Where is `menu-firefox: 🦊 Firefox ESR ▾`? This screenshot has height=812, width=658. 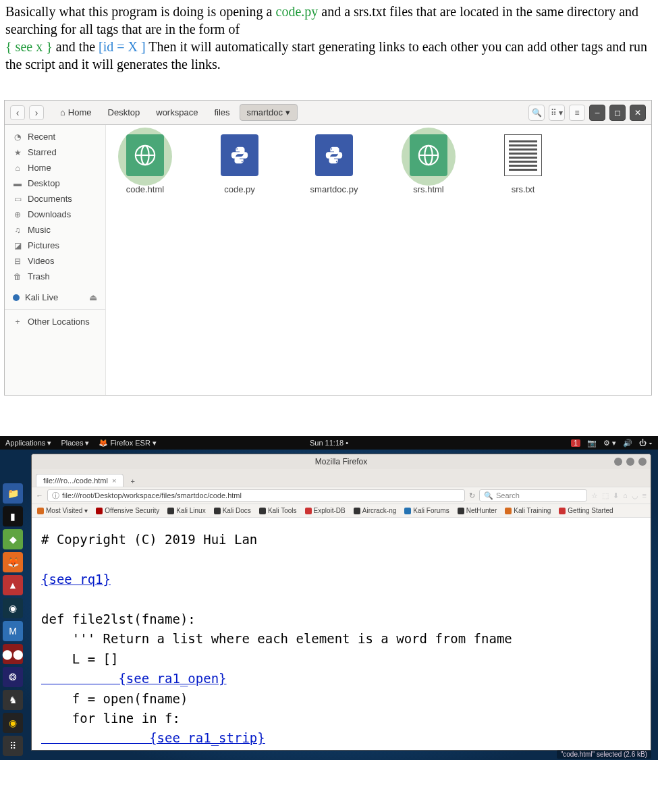 menu-firefox: 🦊 Firefox ESR ▾ is located at coordinates (127, 443).